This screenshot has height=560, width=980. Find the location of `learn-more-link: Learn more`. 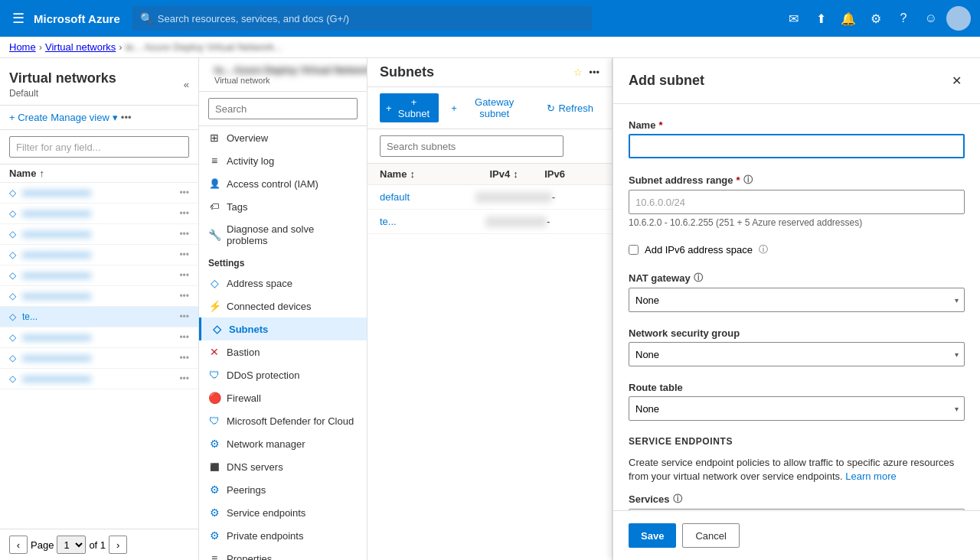

learn-more-link: Learn more is located at coordinates (871, 476).